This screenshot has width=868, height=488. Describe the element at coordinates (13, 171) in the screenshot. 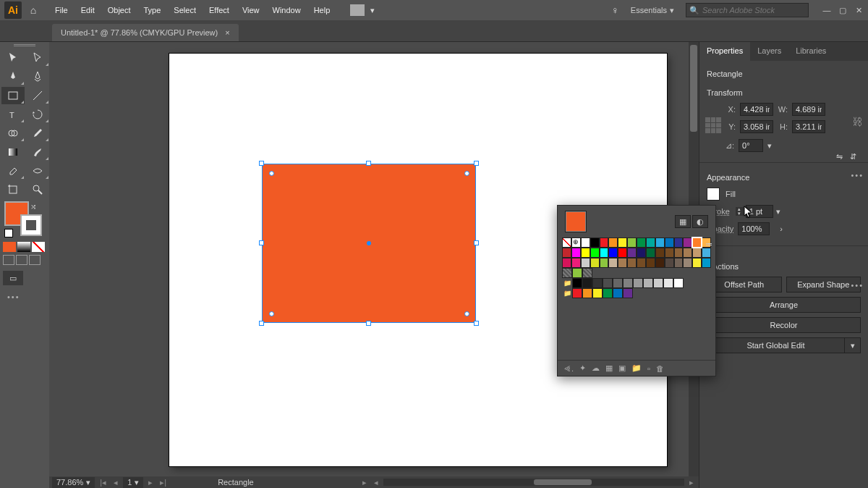

I see `eraser-tool` at that location.